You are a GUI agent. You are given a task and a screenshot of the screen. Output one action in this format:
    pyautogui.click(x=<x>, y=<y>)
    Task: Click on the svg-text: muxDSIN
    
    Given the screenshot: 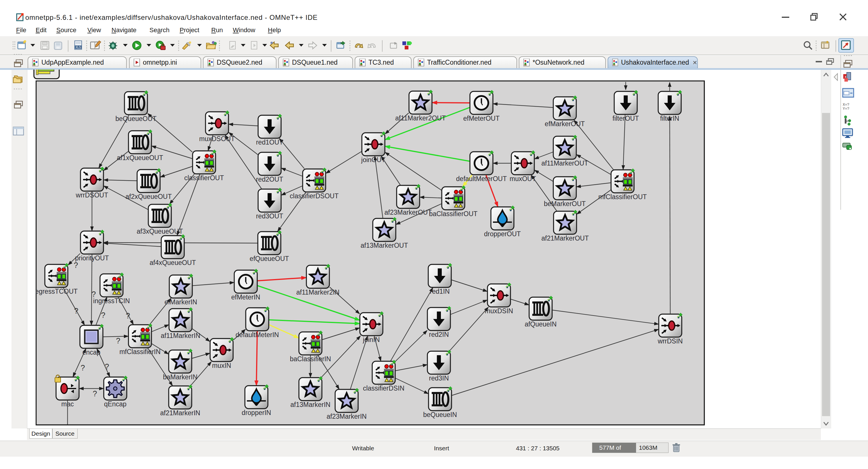 What is the action you would take?
    pyautogui.click(x=499, y=311)
    